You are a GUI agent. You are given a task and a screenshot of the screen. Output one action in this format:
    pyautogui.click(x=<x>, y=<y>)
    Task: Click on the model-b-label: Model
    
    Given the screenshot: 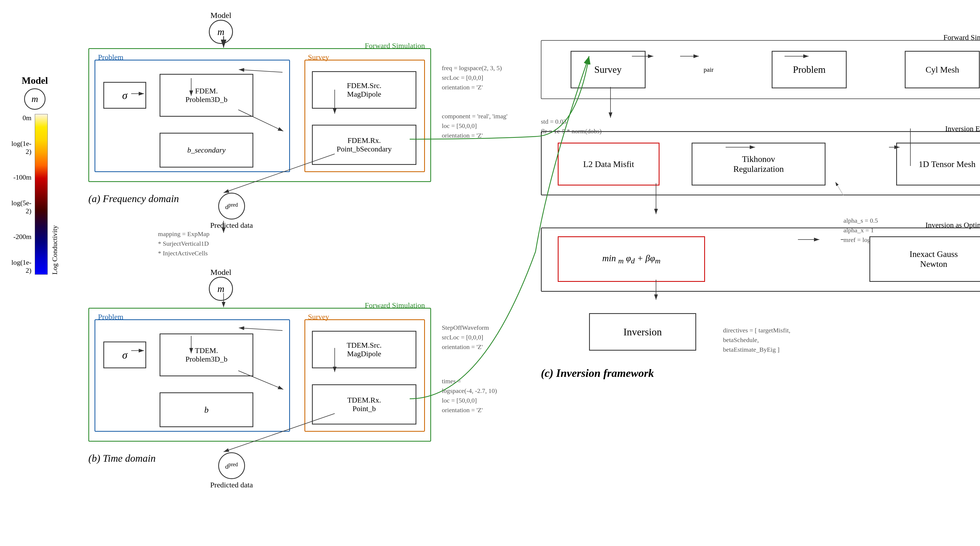 What is the action you would take?
    pyautogui.click(x=221, y=272)
    